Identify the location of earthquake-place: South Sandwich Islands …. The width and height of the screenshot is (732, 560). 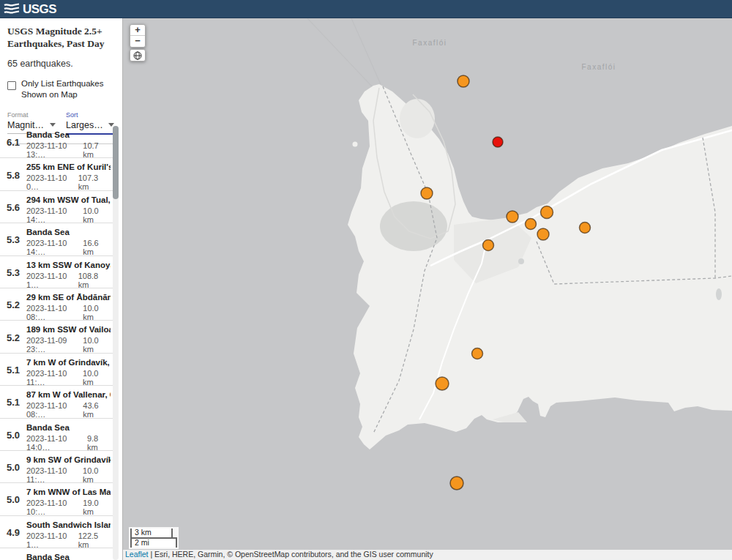
(69, 525).